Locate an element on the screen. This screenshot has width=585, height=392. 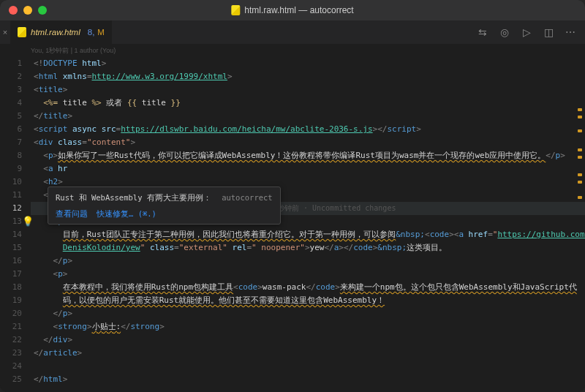
code-line: <script async src=https://dlswbr.baidu.c… is located at coordinates (308, 129).